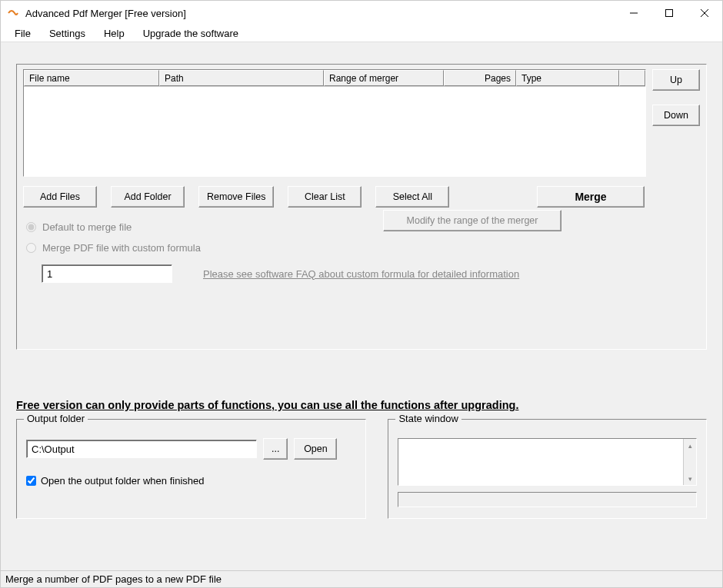  Describe the element at coordinates (142, 449) in the screenshot. I see `output-path-input` at that location.